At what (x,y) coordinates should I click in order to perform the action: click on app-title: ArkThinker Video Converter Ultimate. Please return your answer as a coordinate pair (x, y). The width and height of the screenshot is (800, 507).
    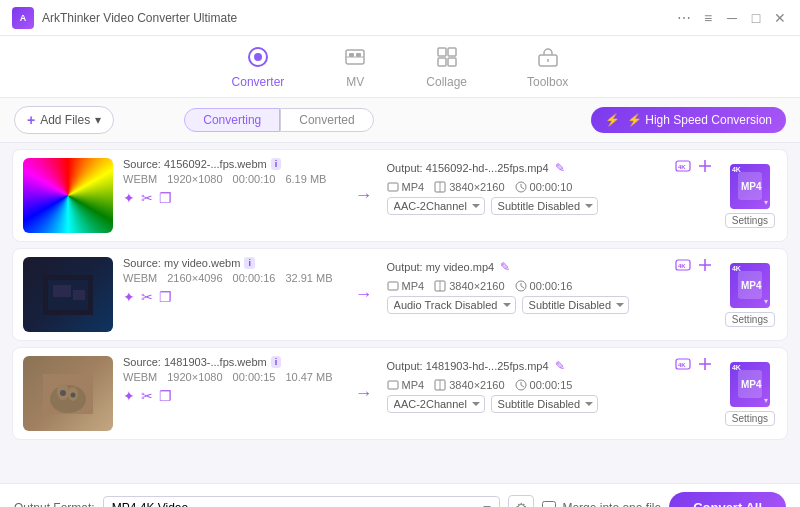
    Looking at the image, I should click on (359, 18).